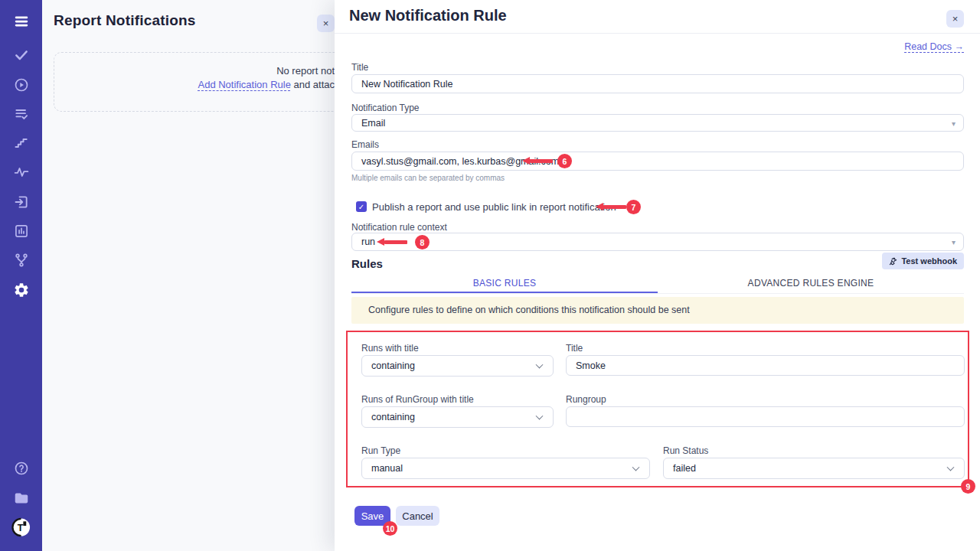 This screenshot has height=551, width=980. What do you see at coordinates (505, 468) in the screenshot?
I see `run-type-select: manual` at bounding box center [505, 468].